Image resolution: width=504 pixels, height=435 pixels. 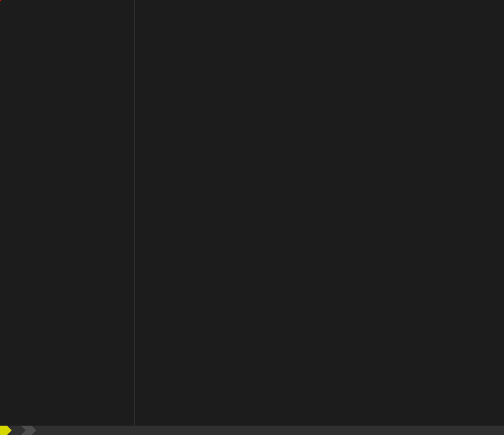 What do you see at coordinates (16, 430) in the screenshot?
I see `branch-icon` at bounding box center [16, 430].